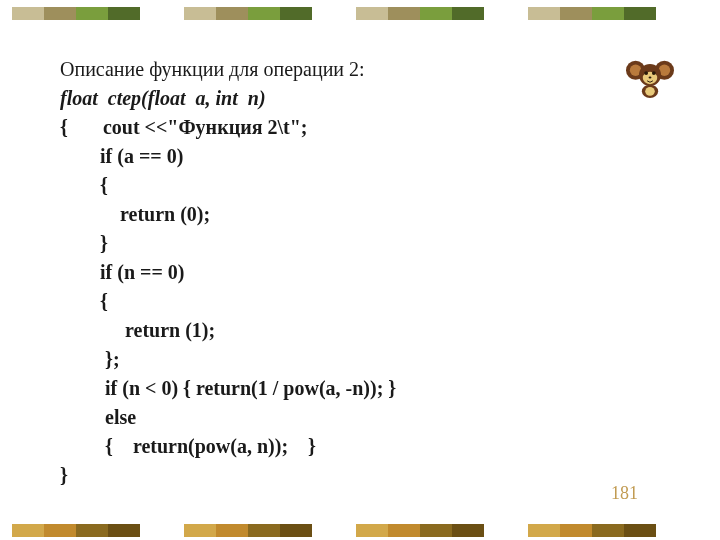 The image size is (720, 540). What do you see at coordinates (340, 98) in the screenshot?
I see `code-line: float ctep(float a, int n)` at bounding box center [340, 98].